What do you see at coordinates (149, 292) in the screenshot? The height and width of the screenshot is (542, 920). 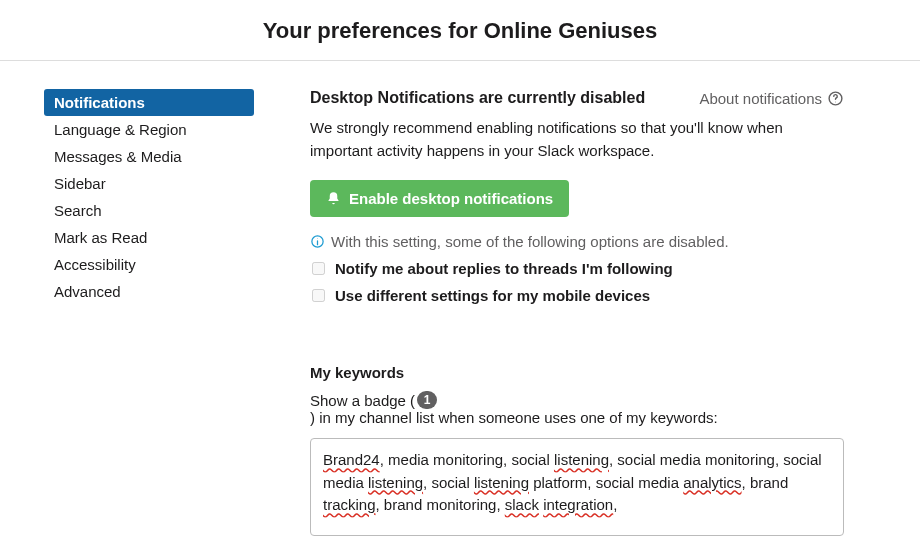 I see `sidebar-item-advanced: Advanced` at bounding box center [149, 292].